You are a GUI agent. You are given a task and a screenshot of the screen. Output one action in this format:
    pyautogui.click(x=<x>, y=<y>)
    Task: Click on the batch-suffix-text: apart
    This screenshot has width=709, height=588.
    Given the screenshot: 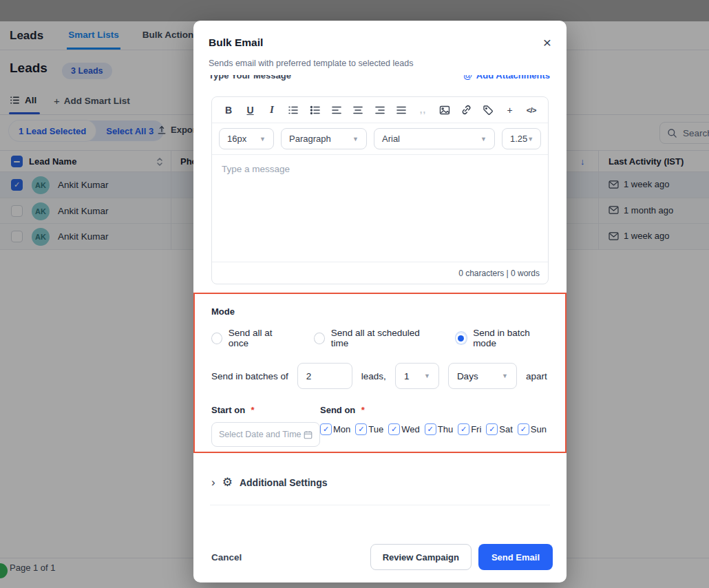 What is the action you would take?
    pyautogui.click(x=537, y=376)
    